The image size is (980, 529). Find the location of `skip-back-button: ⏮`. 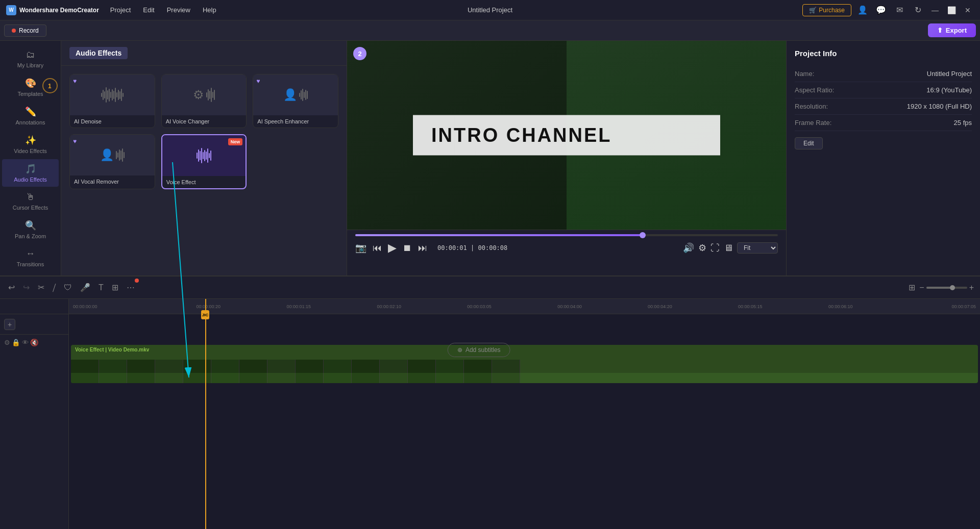

skip-back-button: ⏮ is located at coordinates (377, 248).